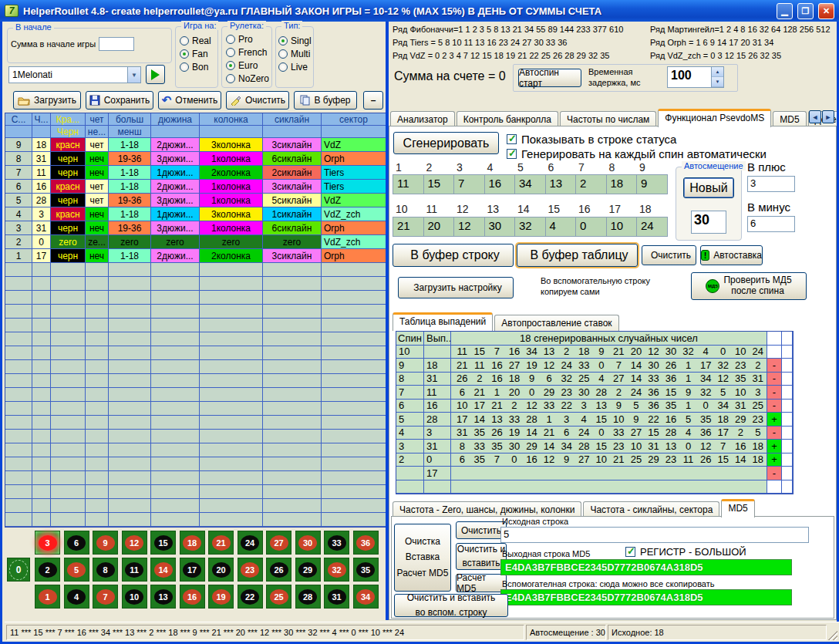 Image resolution: width=839 pixels, height=644 pixels. What do you see at coordinates (591, 139) in the screenshot?
I see `checkbox-show-status: Показывать в строке статуса` at bounding box center [591, 139].